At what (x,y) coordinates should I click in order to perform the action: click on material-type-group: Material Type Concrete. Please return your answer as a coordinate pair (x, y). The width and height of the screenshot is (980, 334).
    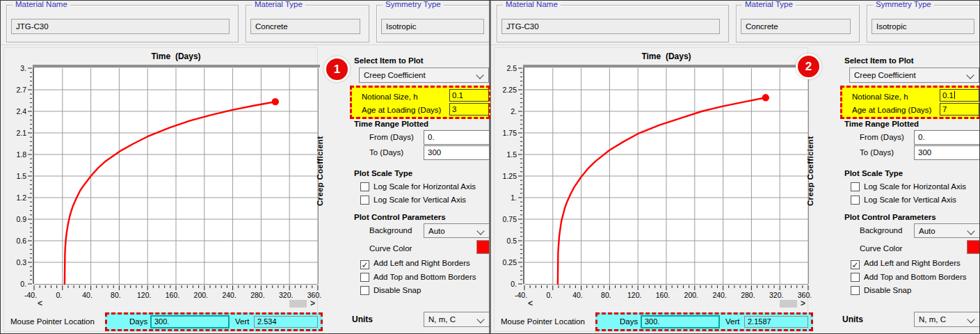
    Looking at the image, I should click on (798, 24).